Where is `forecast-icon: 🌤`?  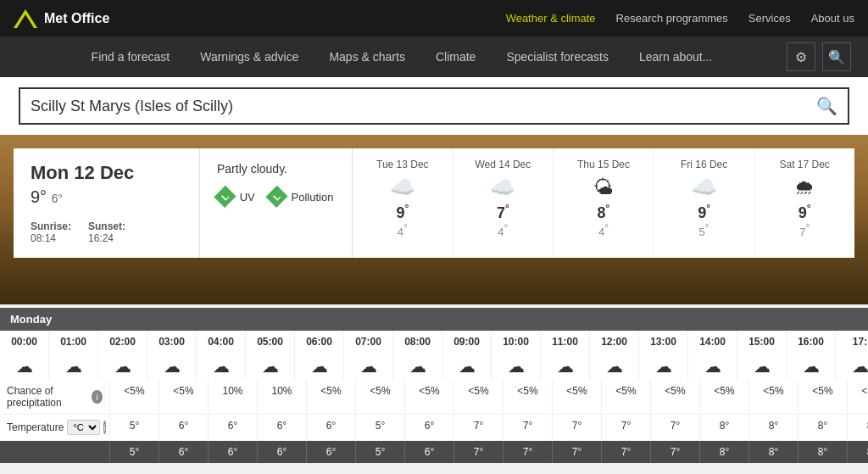
forecast-icon: 🌤 is located at coordinates (604, 187).